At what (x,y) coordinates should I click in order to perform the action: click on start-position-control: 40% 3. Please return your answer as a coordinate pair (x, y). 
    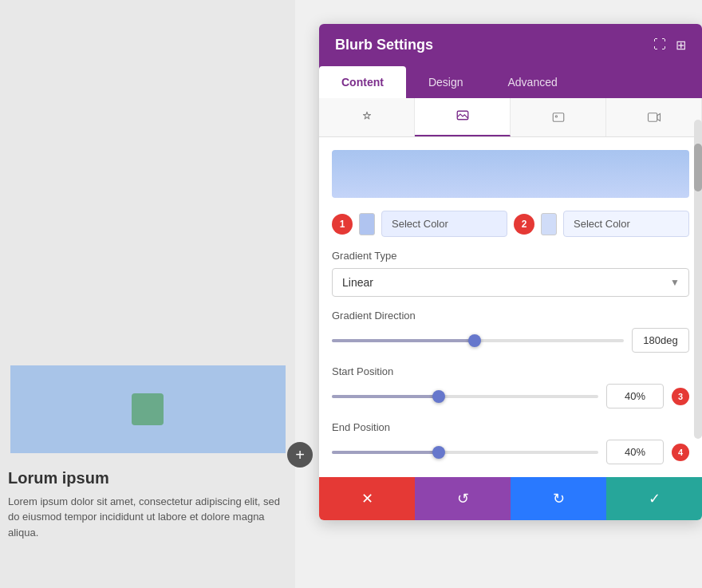
    Looking at the image, I should click on (511, 396).